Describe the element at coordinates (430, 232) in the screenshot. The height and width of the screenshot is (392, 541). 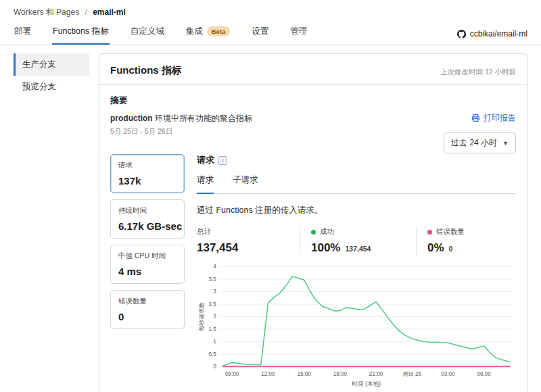
I see `error-dot-icon` at that location.